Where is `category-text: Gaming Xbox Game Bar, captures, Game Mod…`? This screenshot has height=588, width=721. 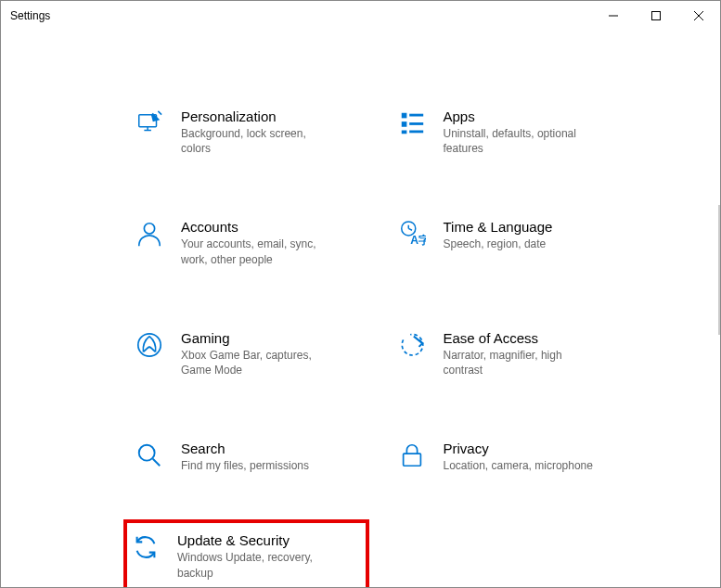
category-text: Gaming Xbox Game Bar, captures, Game Mod… is located at coordinates (271, 354).